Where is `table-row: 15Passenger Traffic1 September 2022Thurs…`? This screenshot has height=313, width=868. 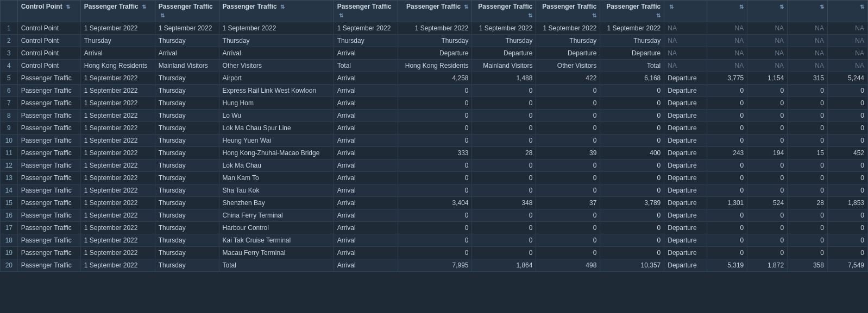 table-row: 15Passenger Traffic1 September 2022Thurs… is located at coordinates (435, 203).